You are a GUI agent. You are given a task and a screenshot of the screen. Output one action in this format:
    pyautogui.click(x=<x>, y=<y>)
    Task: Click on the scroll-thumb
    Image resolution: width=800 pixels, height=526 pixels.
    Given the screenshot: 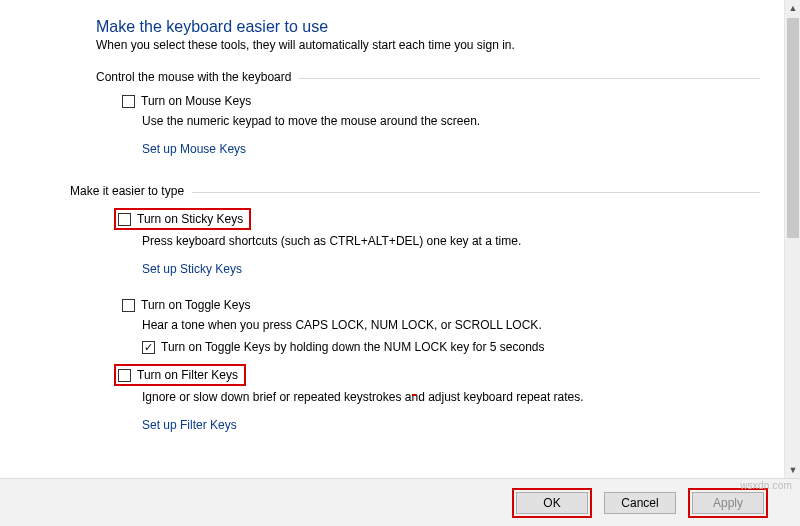 What is the action you would take?
    pyautogui.click(x=793, y=128)
    